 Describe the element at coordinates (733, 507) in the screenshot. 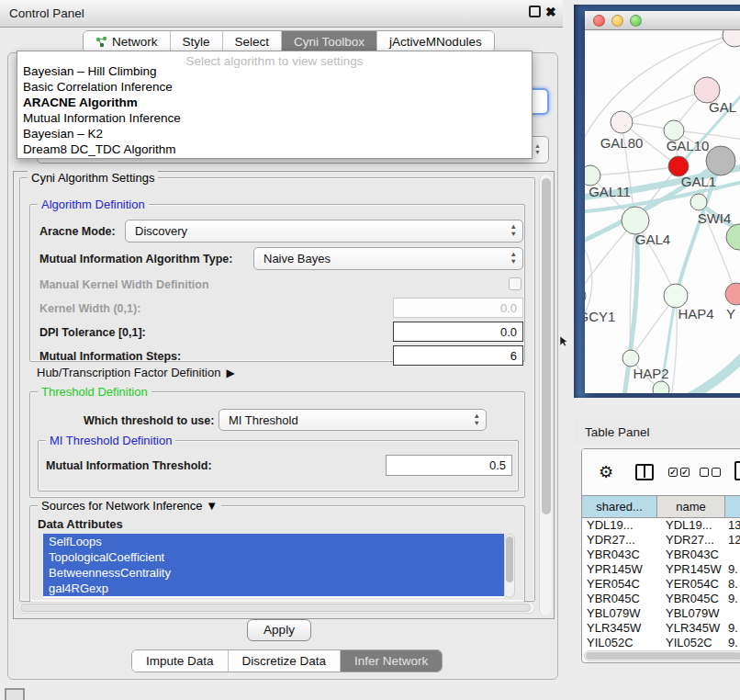

I see `column-header-extra` at that location.